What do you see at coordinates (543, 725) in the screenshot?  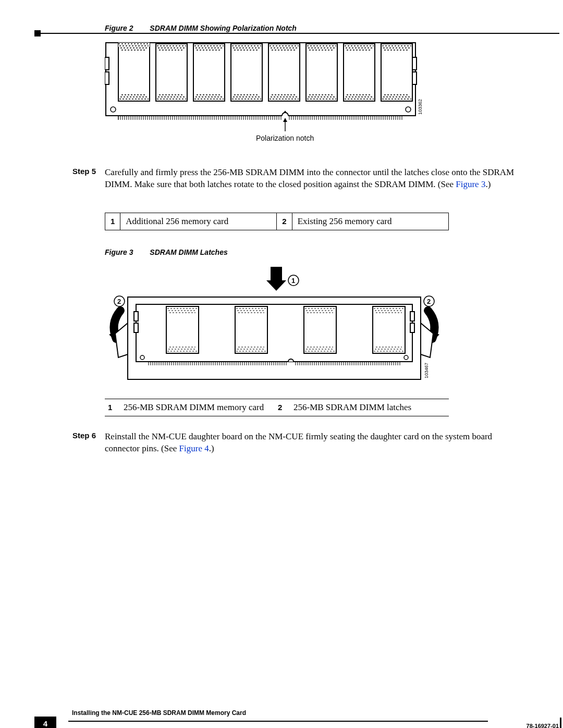 I see `footer-docnum: 78-16927-01` at bounding box center [543, 725].